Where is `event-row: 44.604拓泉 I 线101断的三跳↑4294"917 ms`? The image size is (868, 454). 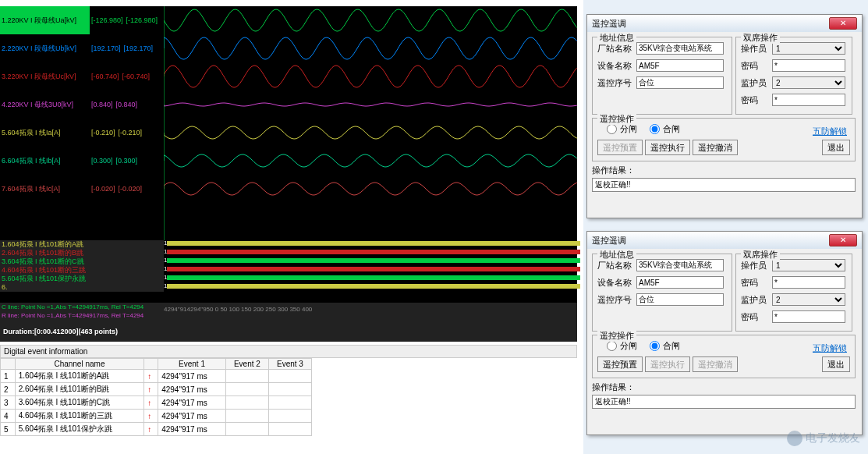 event-row: 44.604拓泉 I 线101断的三跳↑4294"917 ms is located at coordinates (156, 417).